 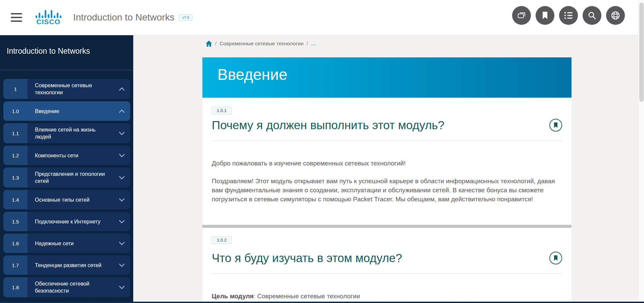 What do you see at coordinates (15, 178) in the screenshot?
I see `nav-item-number: 1.3` at bounding box center [15, 178].